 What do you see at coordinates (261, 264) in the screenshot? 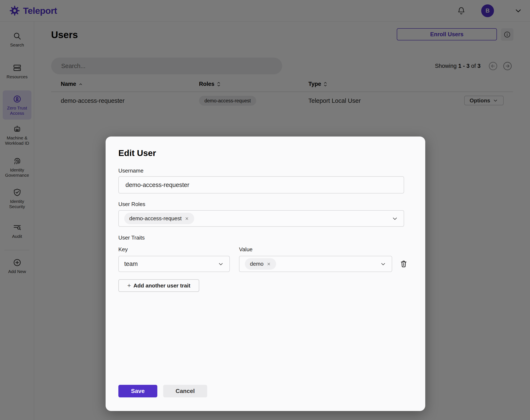
I see `value-chip: demo` at bounding box center [261, 264].